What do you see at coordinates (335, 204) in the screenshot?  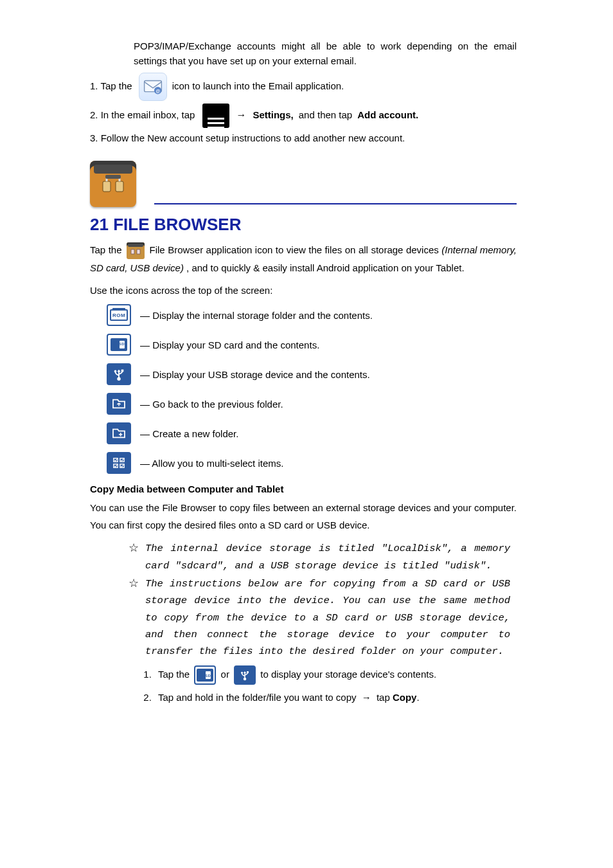 I see `section-divider` at bounding box center [335, 204].